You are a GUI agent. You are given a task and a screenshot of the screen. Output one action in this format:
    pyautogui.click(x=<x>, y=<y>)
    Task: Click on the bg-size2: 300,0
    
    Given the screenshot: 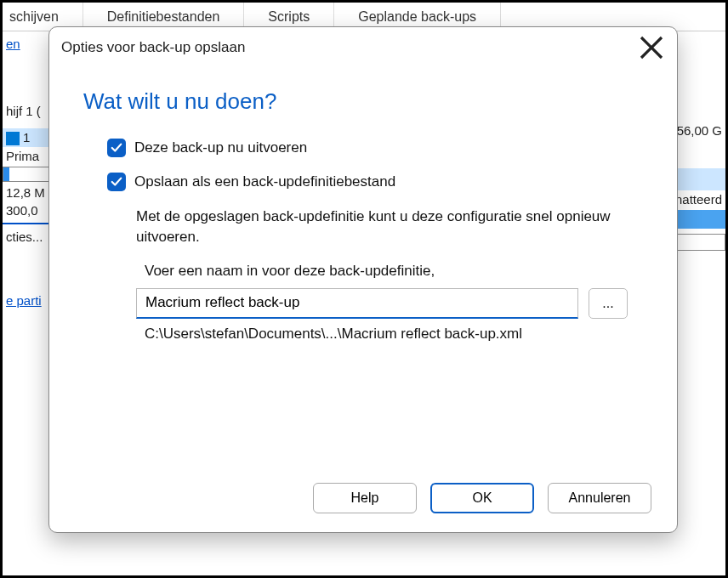 What is the action you would take?
    pyautogui.click(x=27, y=211)
    